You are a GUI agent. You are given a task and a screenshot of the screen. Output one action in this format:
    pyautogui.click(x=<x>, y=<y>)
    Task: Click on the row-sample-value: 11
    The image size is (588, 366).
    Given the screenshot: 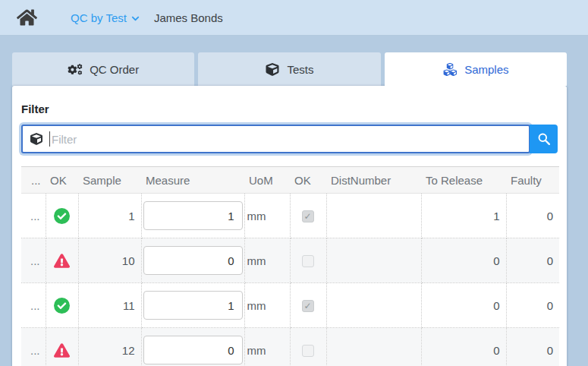 What is the action you would take?
    pyautogui.click(x=109, y=305)
    